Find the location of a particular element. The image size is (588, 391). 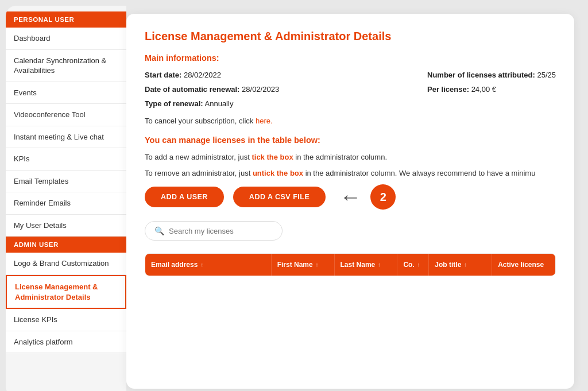

licenses-label: Number of licenses attributed: is located at coordinates (481, 75).